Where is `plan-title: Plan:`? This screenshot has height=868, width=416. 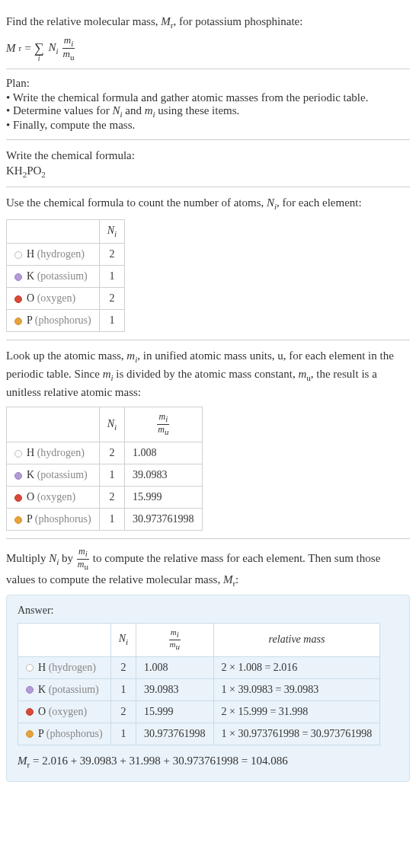 plan-title: Plan: is located at coordinates (208, 84).